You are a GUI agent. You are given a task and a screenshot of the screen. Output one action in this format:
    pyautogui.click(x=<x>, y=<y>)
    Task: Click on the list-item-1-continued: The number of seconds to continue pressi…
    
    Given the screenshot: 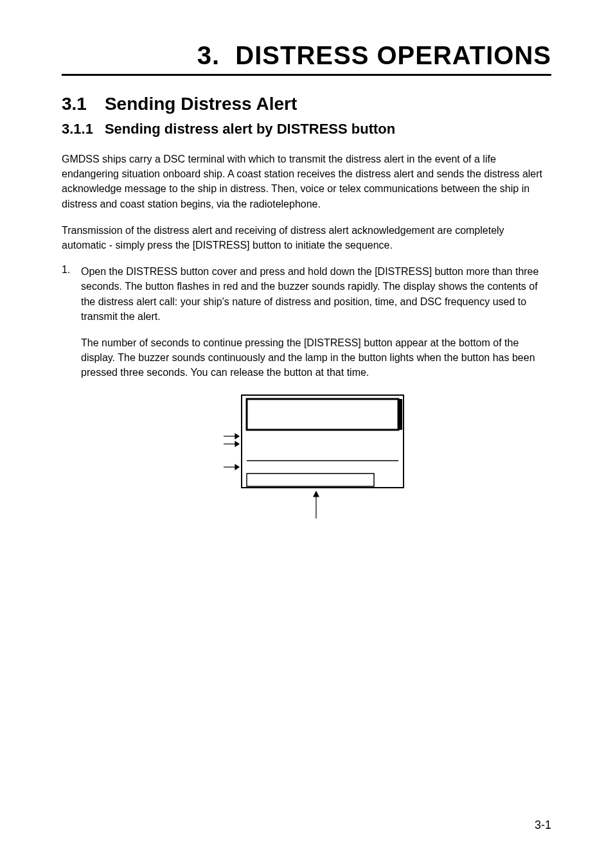 What is the action you would take?
    pyautogui.click(x=316, y=358)
    